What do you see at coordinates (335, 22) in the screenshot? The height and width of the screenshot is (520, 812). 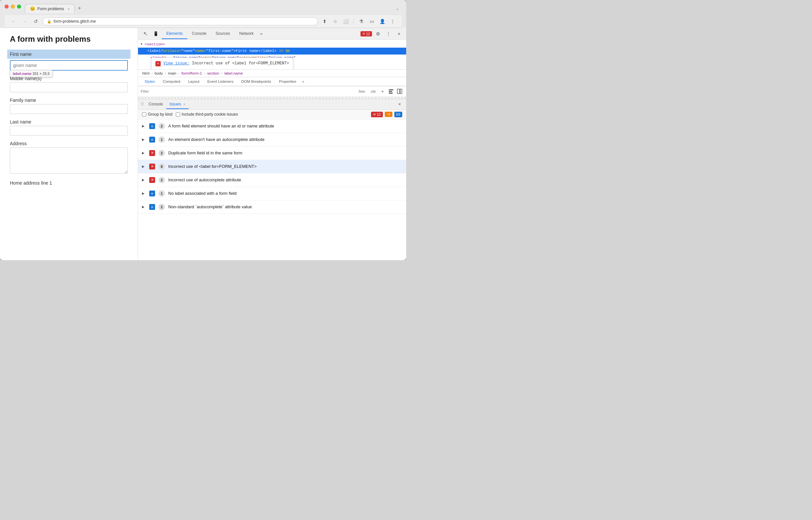 I see `bookmark-button: ☆` at bounding box center [335, 22].